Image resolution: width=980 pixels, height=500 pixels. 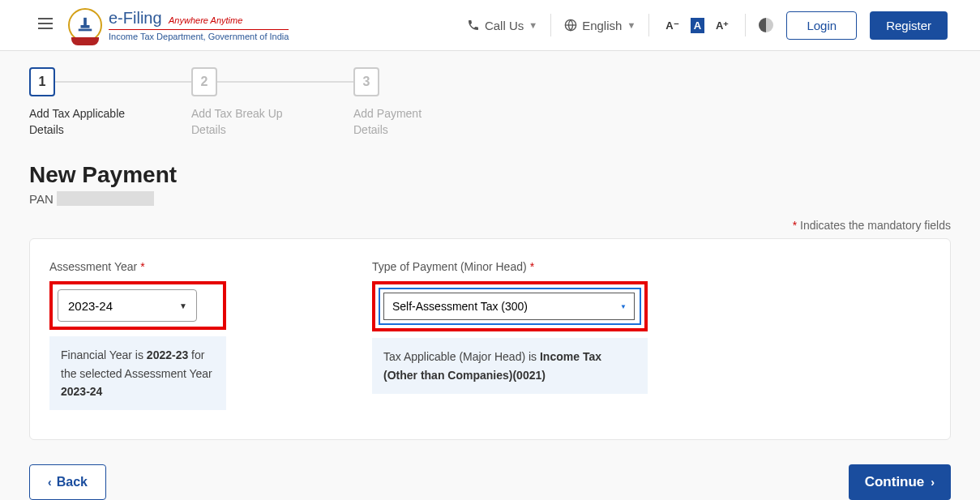 I want to click on step-1-label: Add Tax Applicable Details, so click(x=82, y=122).